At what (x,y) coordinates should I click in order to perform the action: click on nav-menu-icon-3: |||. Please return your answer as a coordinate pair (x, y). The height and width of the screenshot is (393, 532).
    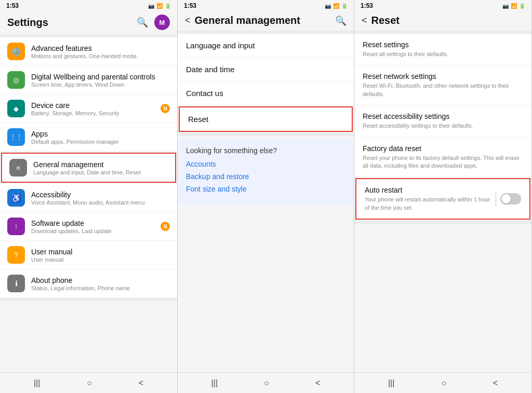
    Looking at the image, I should click on (391, 383).